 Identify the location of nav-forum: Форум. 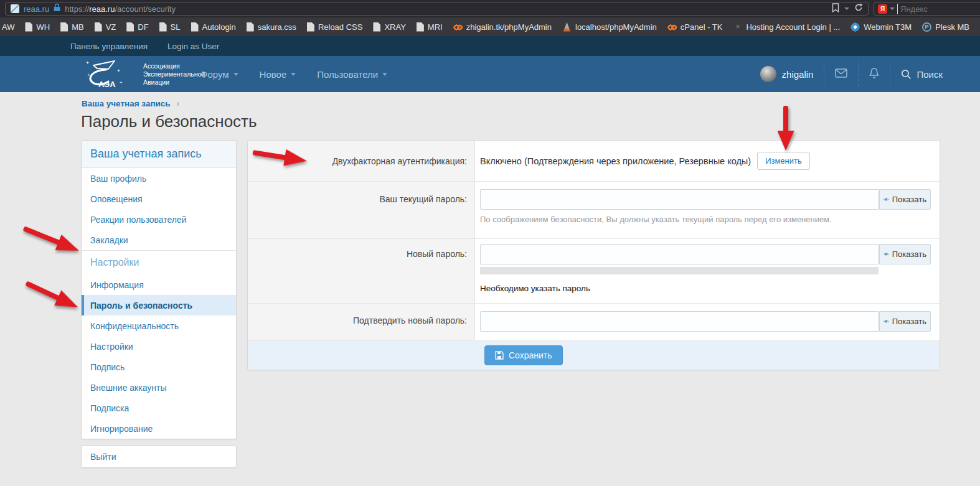
(219, 75).